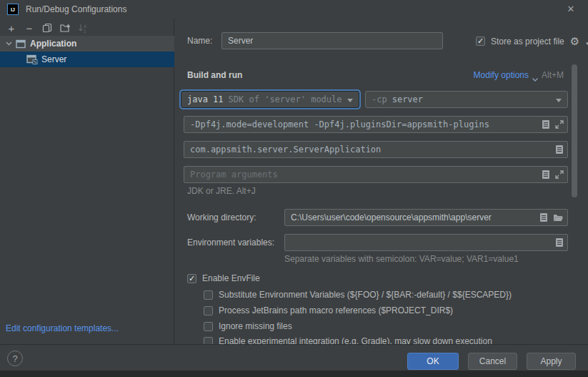 Image resolution: width=588 pixels, height=377 pixels. What do you see at coordinates (65, 28) in the screenshot?
I see `new-folder-icon` at bounding box center [65, 28].